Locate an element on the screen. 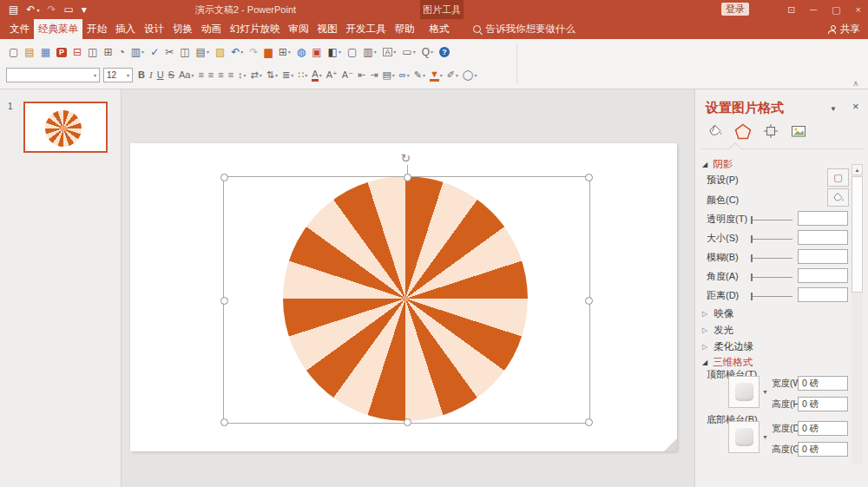  qat-more-icon: ▾ is located at coordinates (84, 10).